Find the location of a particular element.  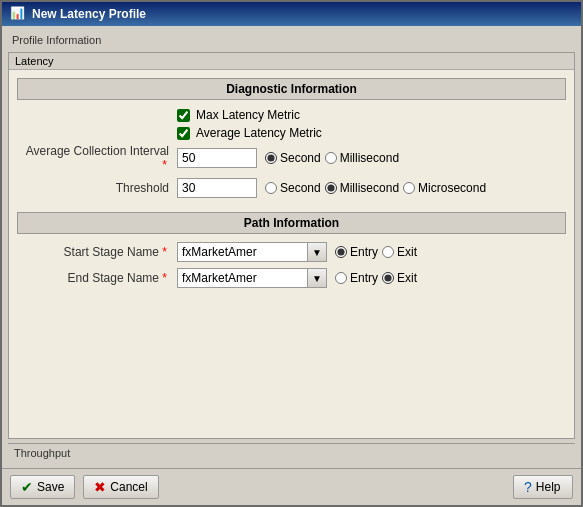

start-stage-dropdown-btn: ▼ is located at coordinates (317, 252).